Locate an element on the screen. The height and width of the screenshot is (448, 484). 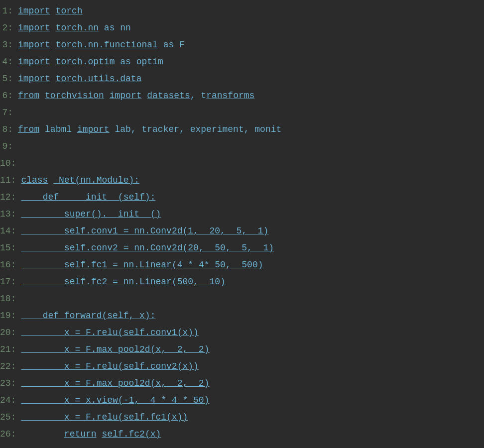
code-line-13: 13: super().__init__() is located at coordinates (242, 216).